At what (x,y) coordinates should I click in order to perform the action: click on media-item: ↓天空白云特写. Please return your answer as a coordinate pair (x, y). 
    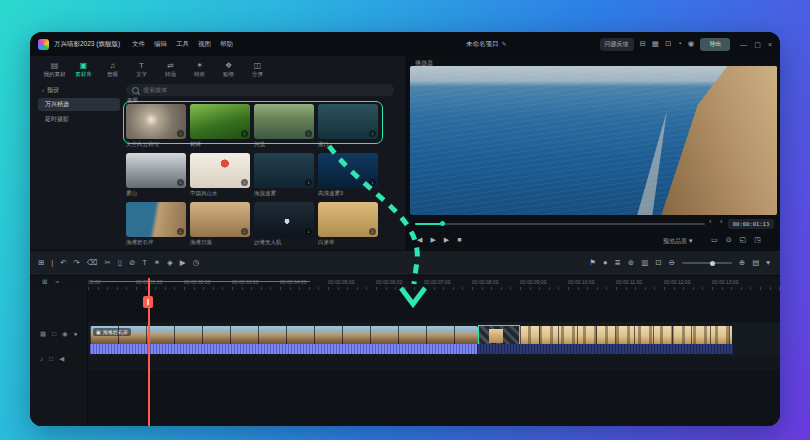
    Looking at the image, I should click on (156, 126).